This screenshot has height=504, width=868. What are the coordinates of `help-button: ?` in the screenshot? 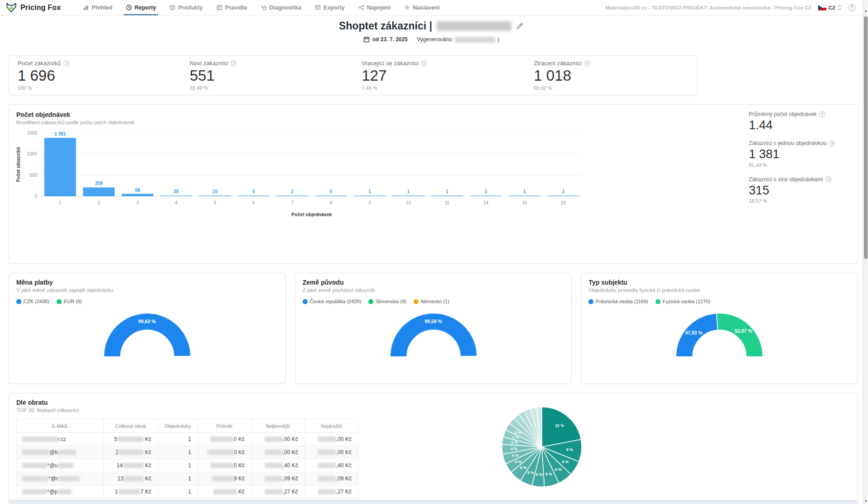 It's located at (852, 8).